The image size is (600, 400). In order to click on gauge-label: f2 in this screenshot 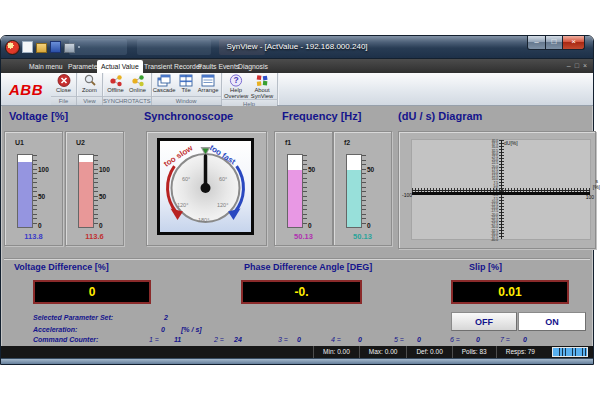, I will do `click(347, 142)`.